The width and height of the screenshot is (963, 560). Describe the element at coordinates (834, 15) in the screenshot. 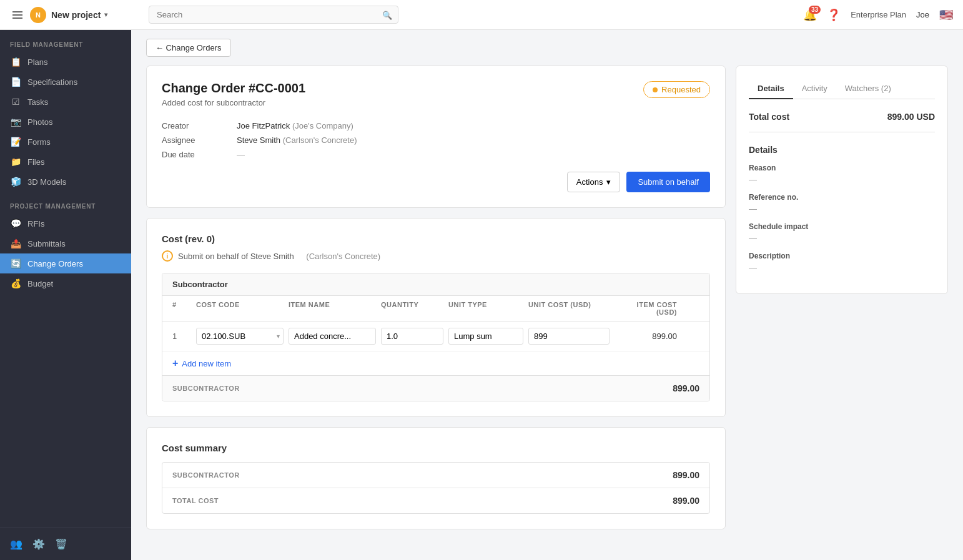

I see `help-button: ❓` at that location.